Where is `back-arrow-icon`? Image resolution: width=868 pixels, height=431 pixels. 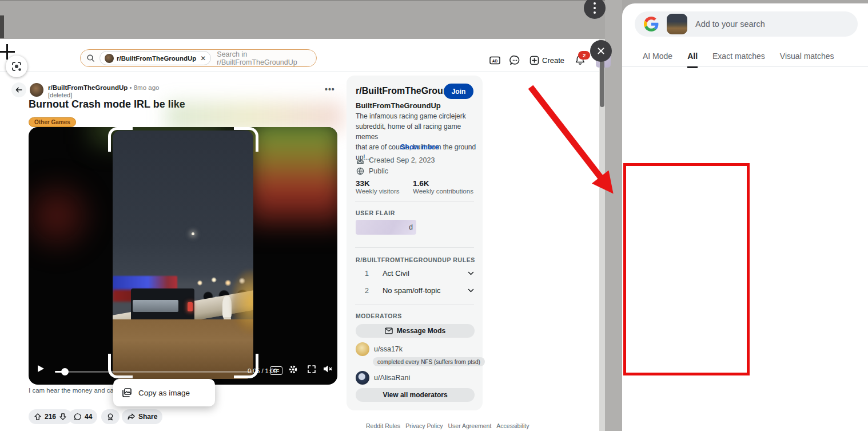
back-arrow-icon is located at coordinates (19, 90).